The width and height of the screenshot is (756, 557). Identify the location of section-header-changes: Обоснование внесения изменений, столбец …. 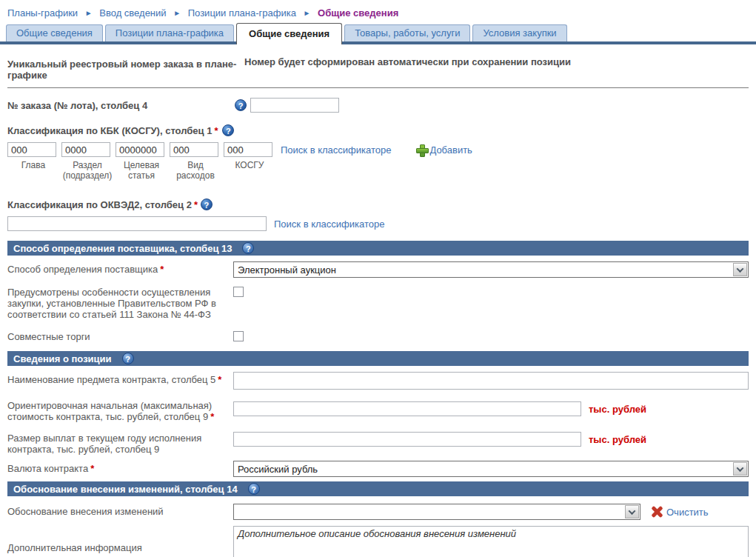
(378, 489).